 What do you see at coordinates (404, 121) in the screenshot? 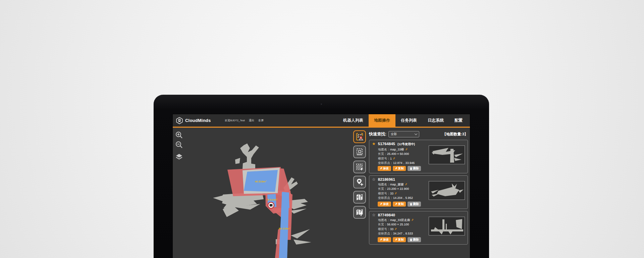
I see `nav-menu: 机器人列表 地图操作 任务列表 日志系统 配置` at bounding box center [404, 121].